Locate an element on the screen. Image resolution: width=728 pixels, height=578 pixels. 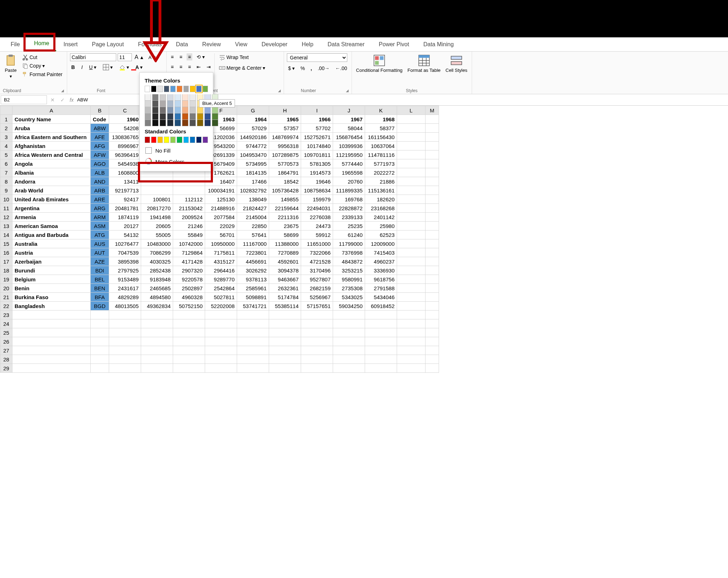
alignment-dialog-launcher: ◢ is located at coordinates (279, 90).